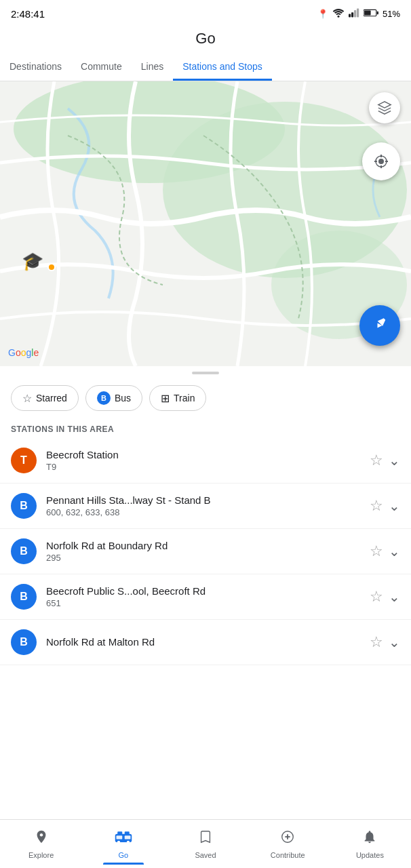 The height and width of the screenshot is (868, 411). I want to click on section-header: STATIONS IN THIS AREA, so click(206, 429).